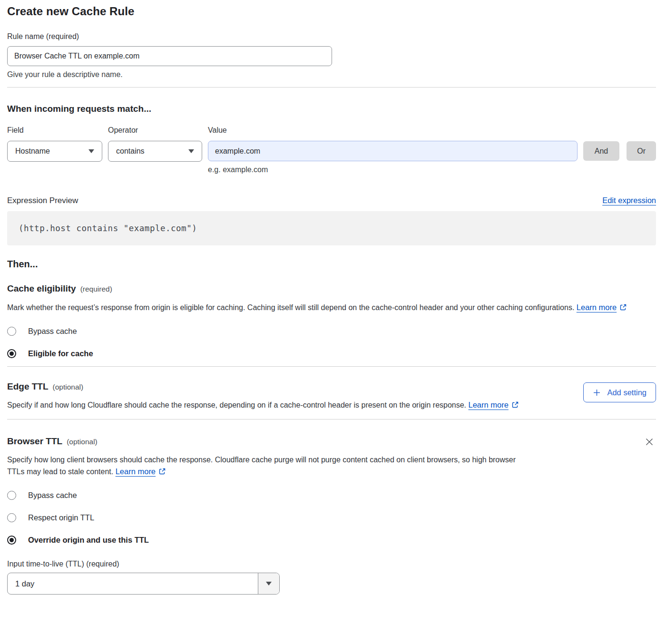 The image size is (666, 644). Describe the element at coordinates (332, 11) in the screenshot. I see `page-title: Create new Cache Rule` at that location.